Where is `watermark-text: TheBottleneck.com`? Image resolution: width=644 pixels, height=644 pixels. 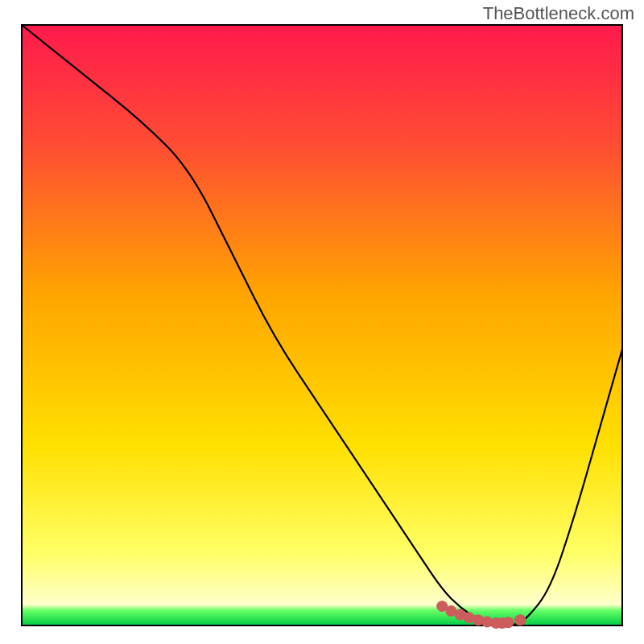
watermark-text: TheBottleneck.com is located at coordinates (559, 14).